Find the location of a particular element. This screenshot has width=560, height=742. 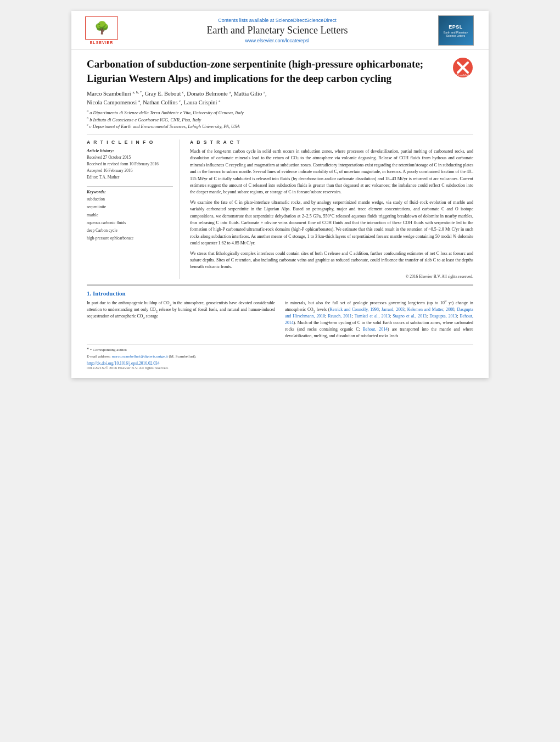

revised-date: Received in revised form 10 February 201… is located at coordinates (130, 164).